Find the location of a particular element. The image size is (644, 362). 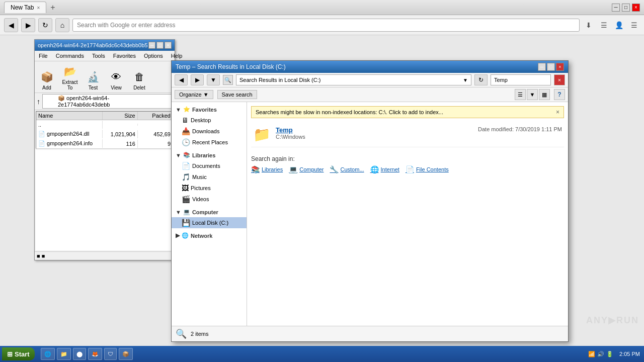

result-info: Temp C:\Windows is located at coordinates (374, 133).